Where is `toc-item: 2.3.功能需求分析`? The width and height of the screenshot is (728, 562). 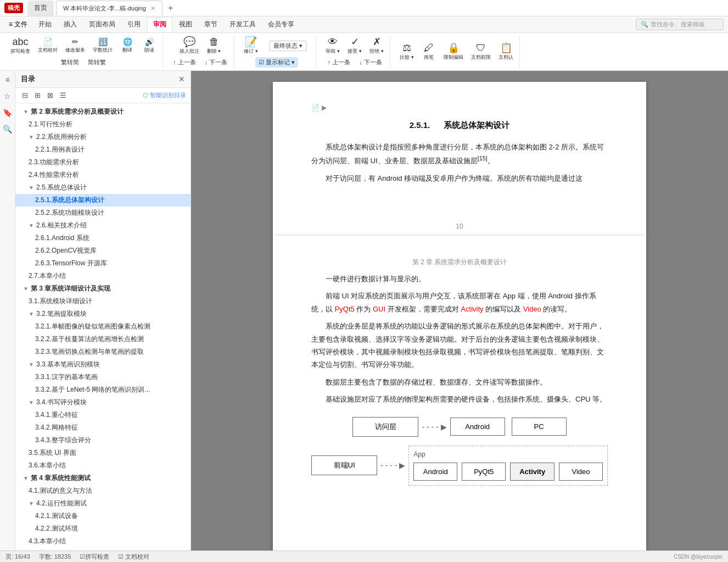 toc-item: 2.3.功能需求分析 is located at coordinates (103, 163).